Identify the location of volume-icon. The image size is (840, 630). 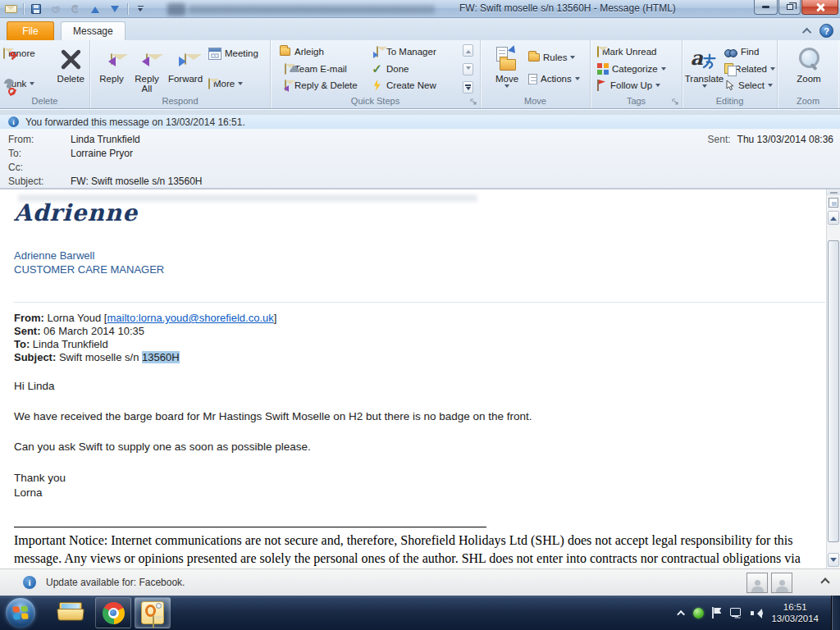
(756, 614).